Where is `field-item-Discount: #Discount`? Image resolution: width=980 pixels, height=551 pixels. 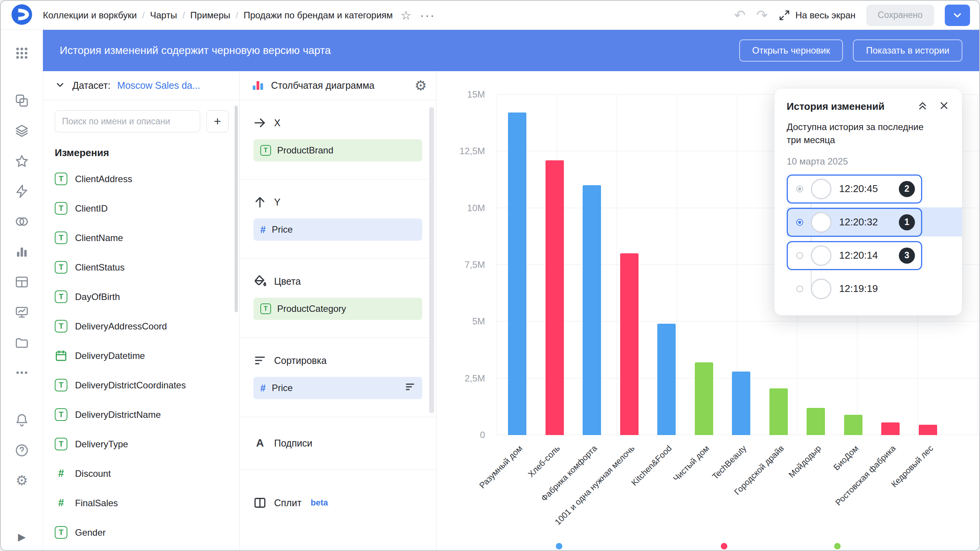
field-item-Discount: #Discount is located at coordinates (141, 474).